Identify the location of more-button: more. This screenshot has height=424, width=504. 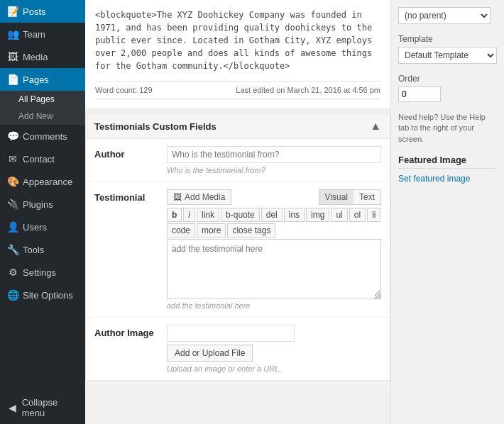
(212, 230).